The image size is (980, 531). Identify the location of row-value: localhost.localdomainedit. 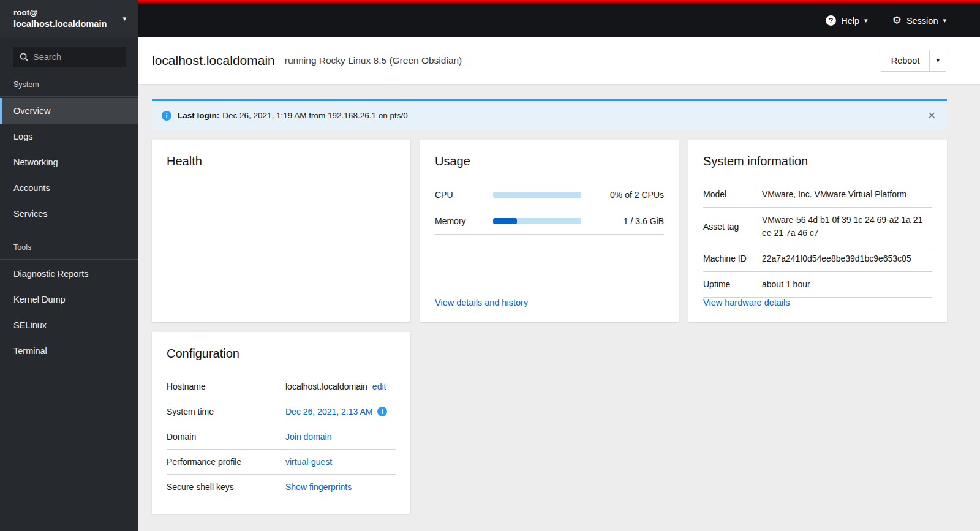
(341, 386).